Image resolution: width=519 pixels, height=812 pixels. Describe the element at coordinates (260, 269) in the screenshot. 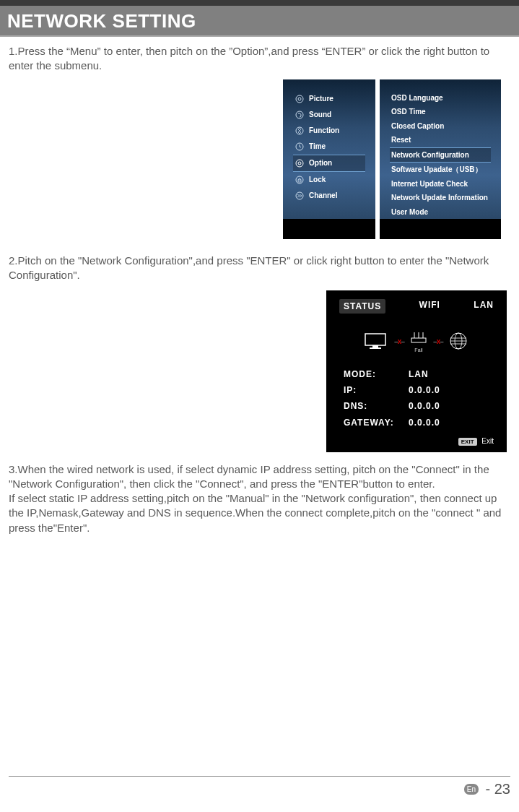

I see `step-2-text: 2.Pitch on the "Network Configuration",a…` at that location.